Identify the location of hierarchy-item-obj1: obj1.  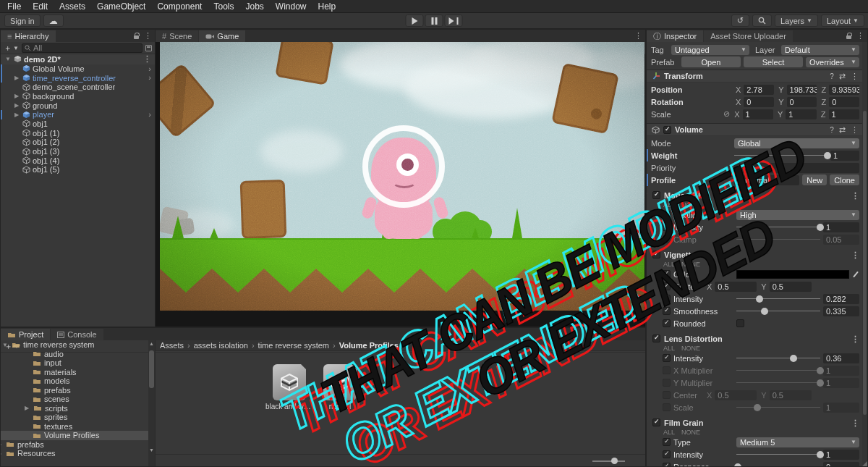
(78, 125).